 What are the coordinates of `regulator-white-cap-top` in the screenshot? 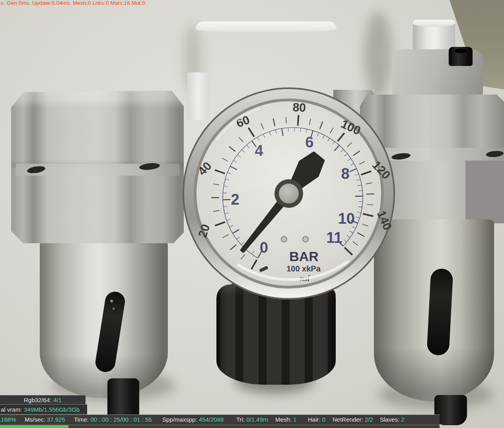 It's located at (266, 27).